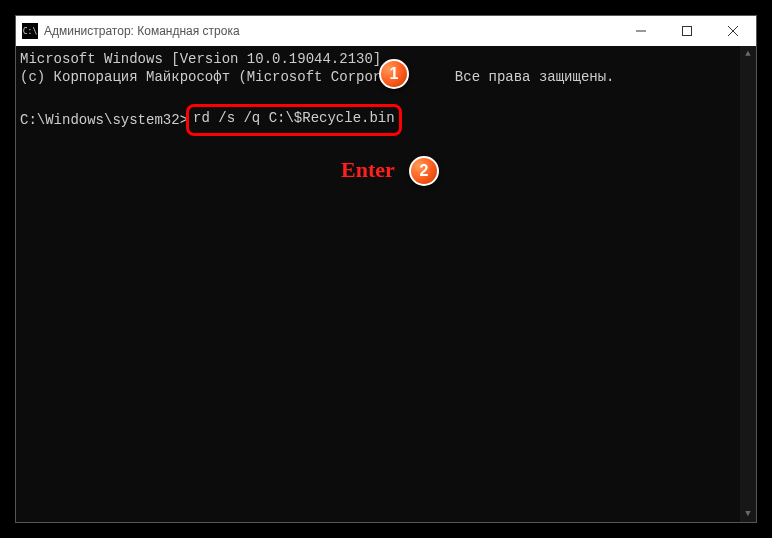 The height and width of the screenshot is (538, 772). What do you see at coordinates (748, 54) in the screenshot?
I see `scroll-up-arrow: ▲` at bounding box center [748, 54].